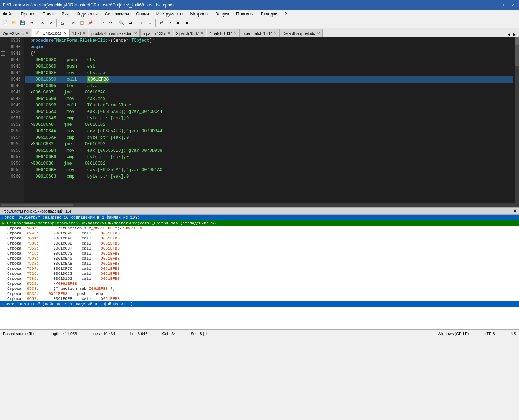  I want to click on menu-search: Поиск, so click(48, 14).